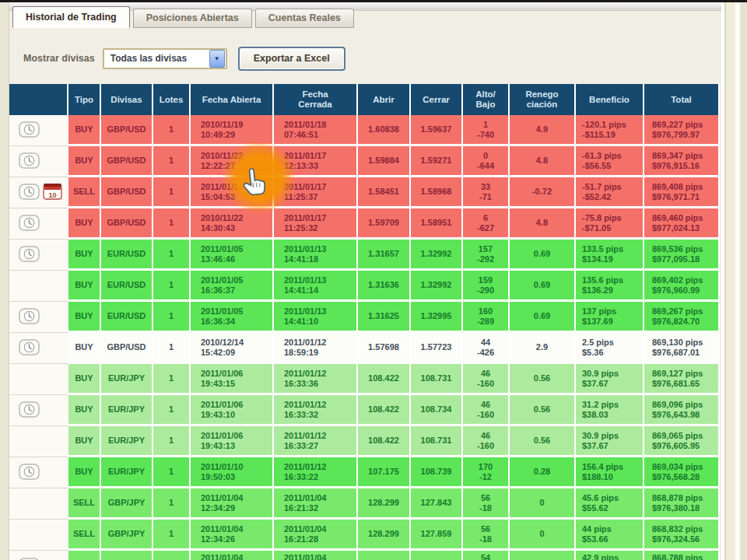 The height and width of the screenshot is (560, 747). Describe the element at coordinates (486, 555) in the screenshot. I see `cell-alto-bajo: 54` at that location.